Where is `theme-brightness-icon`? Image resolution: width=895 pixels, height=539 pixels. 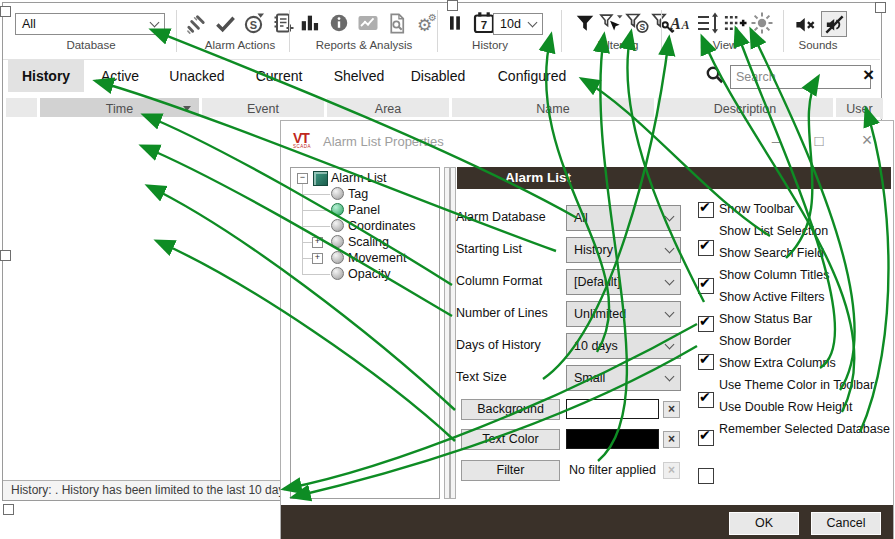
theme-brightness-icon is located at coordinates (762, 23).